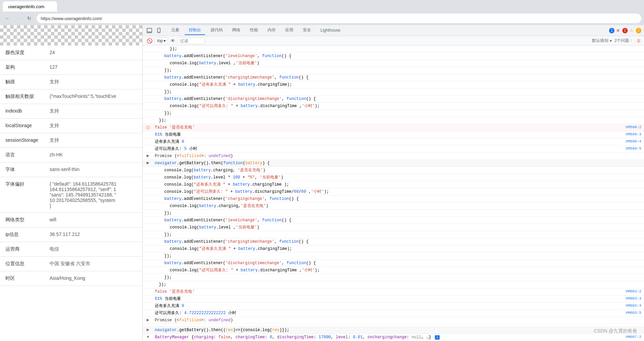  I want to click on console-output-line: 61% 当前电量 VM603:3, so click(393, 299).